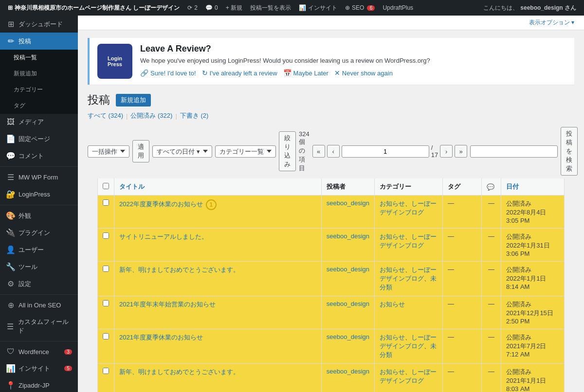 The height and width of the screenshot is (392, 584). I want to click on admin-bar-new: + 新規, so click(234, 8).